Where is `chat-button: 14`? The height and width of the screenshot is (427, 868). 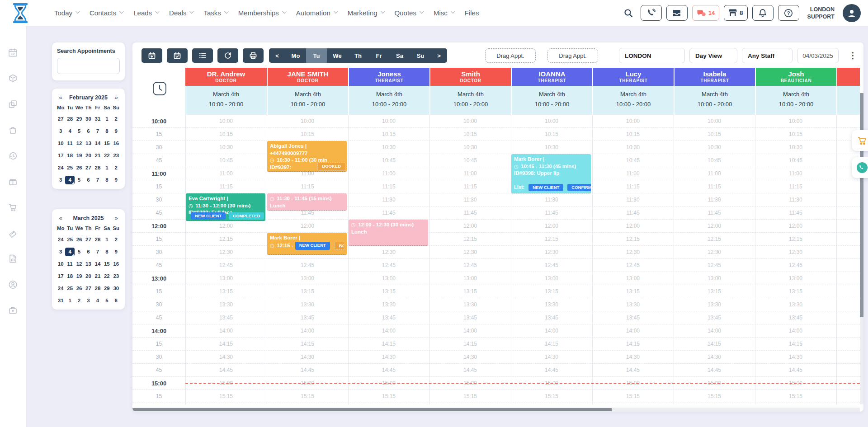 chat-button: 14 is located at coordinates (706, 13).